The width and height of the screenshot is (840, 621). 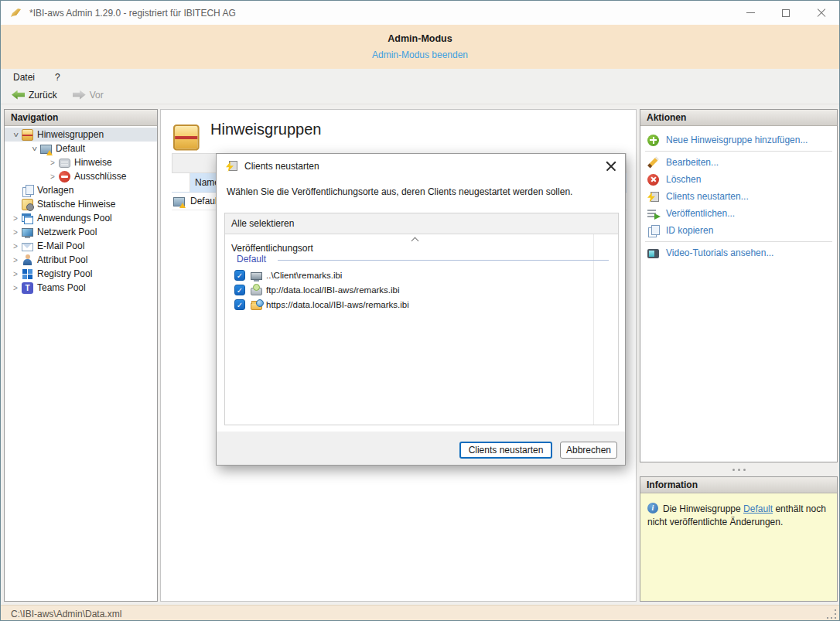 I want to click on teams-icon, so click(x=28, y=288).